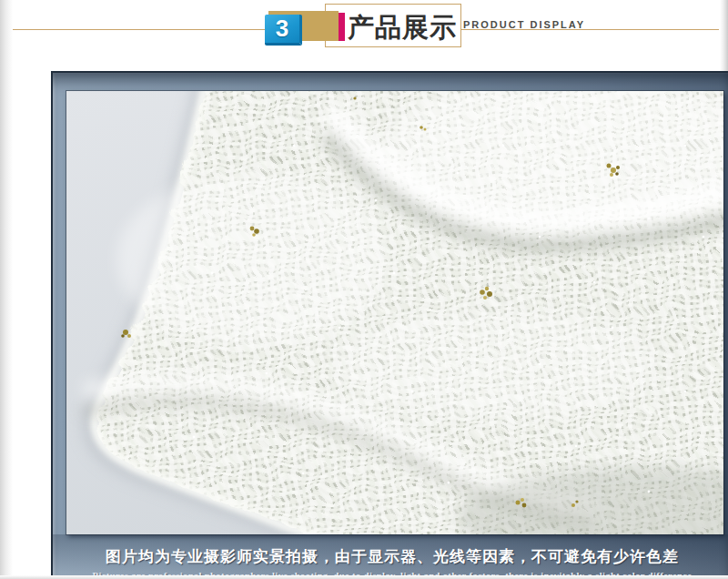 Image resolution: width=728 pixels, height=579 pixels. Describe the element at coordinates (284, 30) in the screenshot. I see `section-number-badge: 3` at that location.